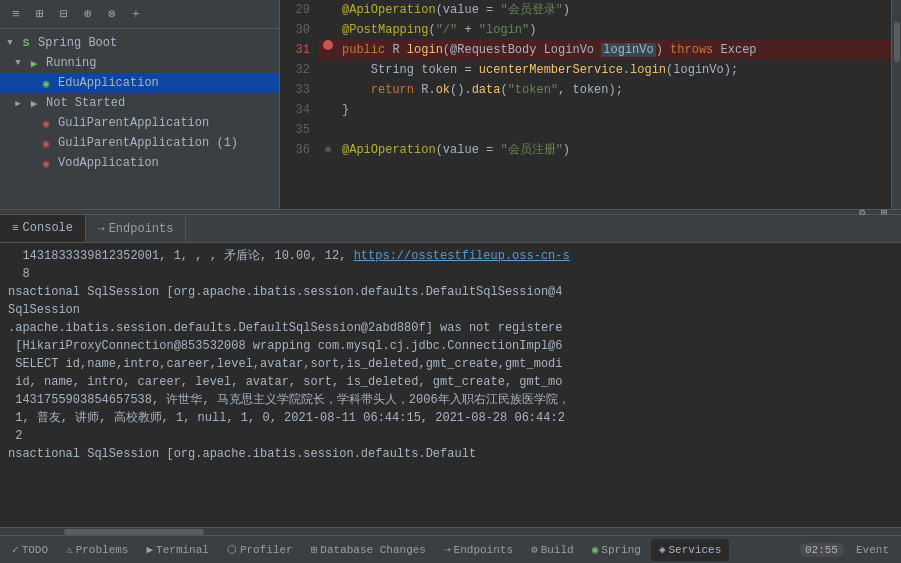  Describe the element at coordinates (614, 10) in the screenshot. I see `line-content-29: @ApiOperation(value = "会员登录")` at that location.